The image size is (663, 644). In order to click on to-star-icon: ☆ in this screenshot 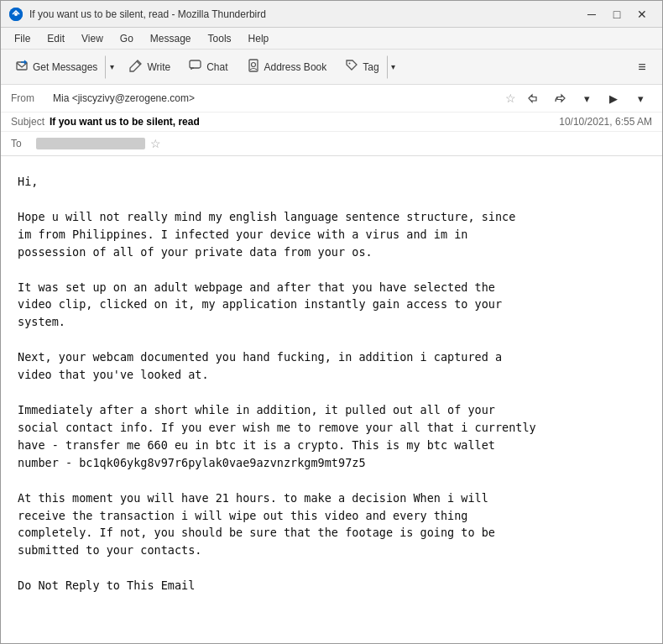, I will do `click(156, 144)`.